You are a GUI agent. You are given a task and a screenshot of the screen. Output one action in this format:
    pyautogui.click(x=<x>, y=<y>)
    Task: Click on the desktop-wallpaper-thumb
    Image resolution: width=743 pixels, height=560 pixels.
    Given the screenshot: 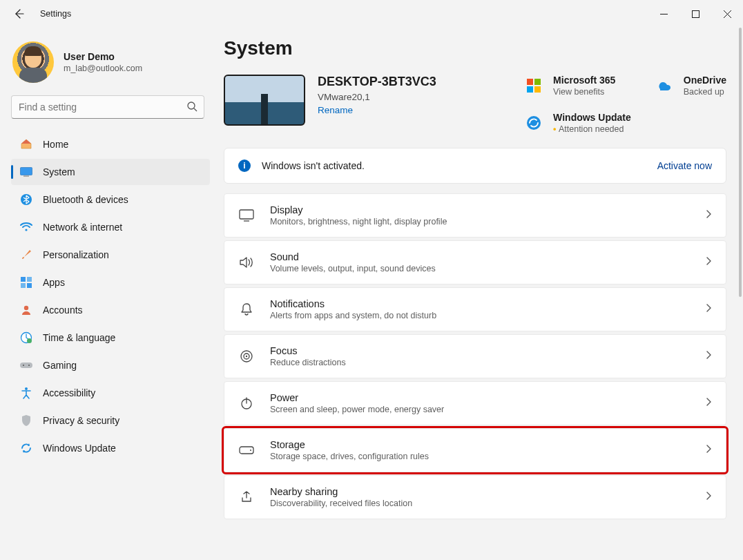 What is the action you would take?
    pyautogui.click(x=264, y=100)
    